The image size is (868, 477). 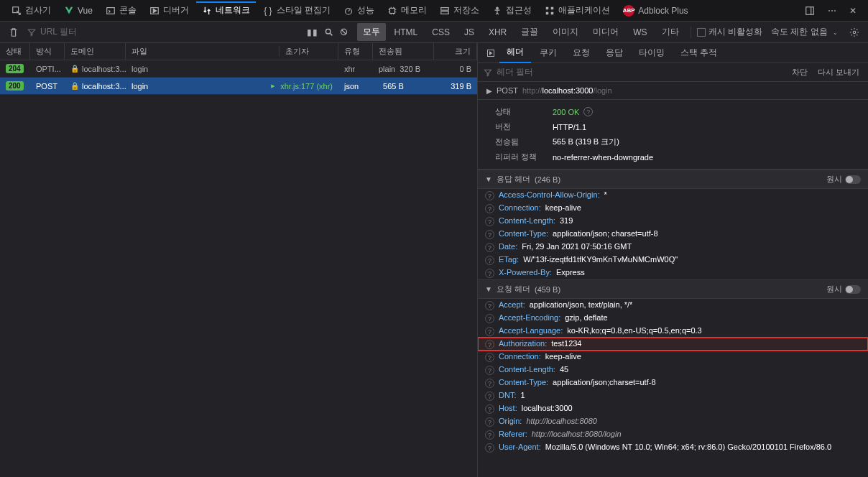 I want to click on header-name: Authorization, so click(x=523, y=343).